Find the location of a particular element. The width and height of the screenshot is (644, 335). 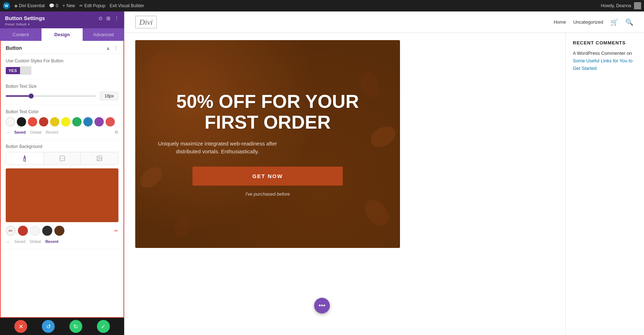

edit-color-icon: ✏ is located at coordinates (11, 231).